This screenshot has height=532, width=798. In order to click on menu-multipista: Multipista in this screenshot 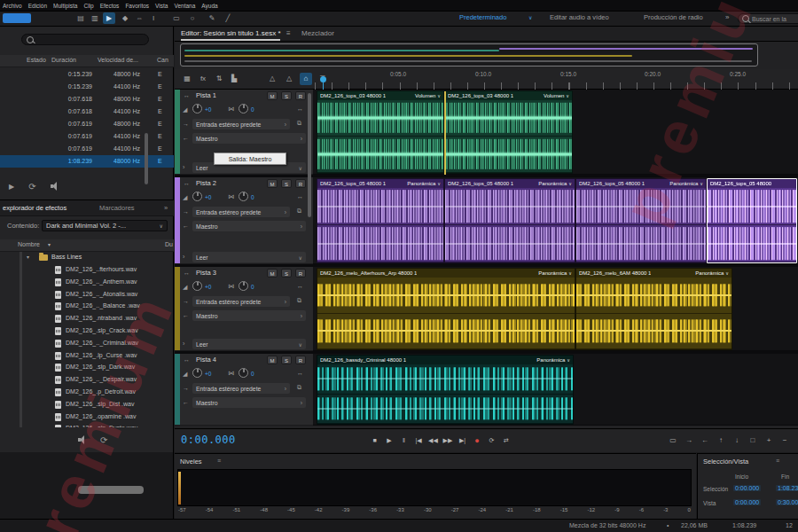, I will do `click(66, 5)`.